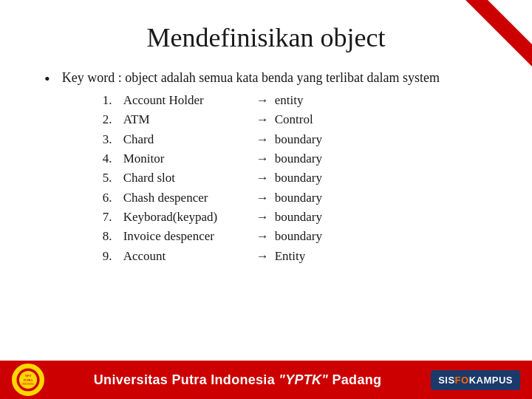 This screenshot has height=399, width=532. Describe the element at coordinates (28, 381) in the screenshot. I see `svg-text: PUTRA` at that location.